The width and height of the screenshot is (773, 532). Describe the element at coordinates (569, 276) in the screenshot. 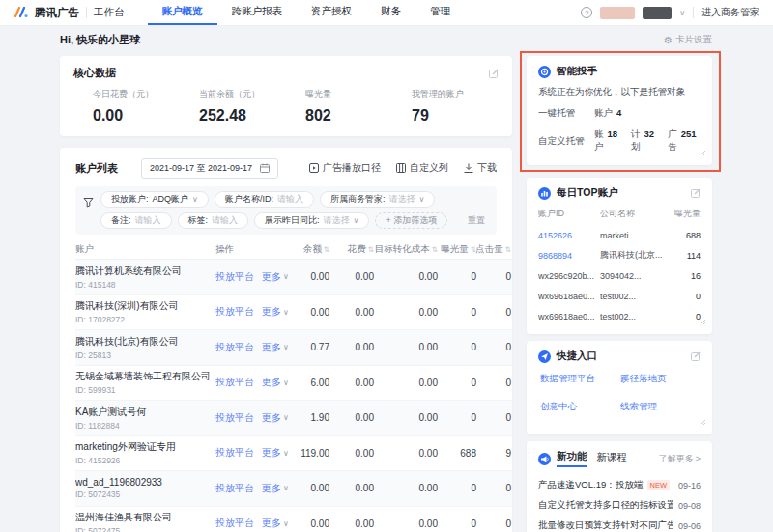

I see `top-account-id: wx296c920b...` at that location.